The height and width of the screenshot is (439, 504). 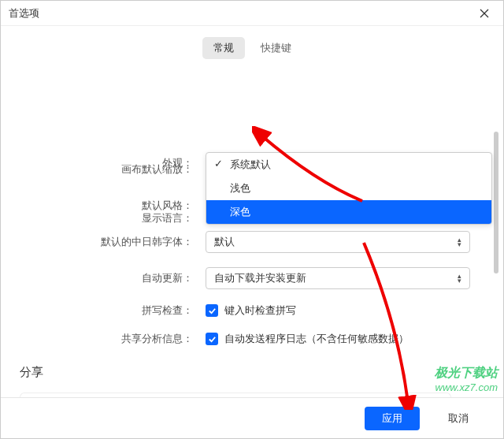 I want to click on label-share-analytics: 共享分析信息：, so click(x=103, y=339).